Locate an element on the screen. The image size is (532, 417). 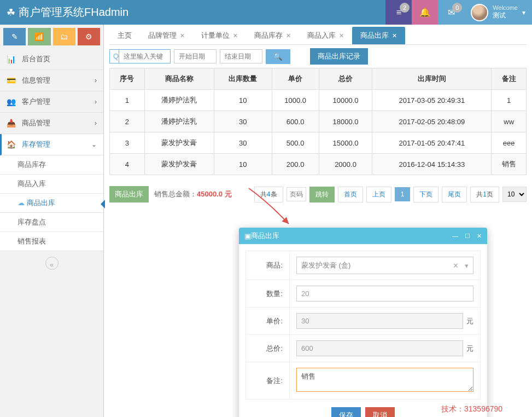
price-input is located at coordinates (379, 321).